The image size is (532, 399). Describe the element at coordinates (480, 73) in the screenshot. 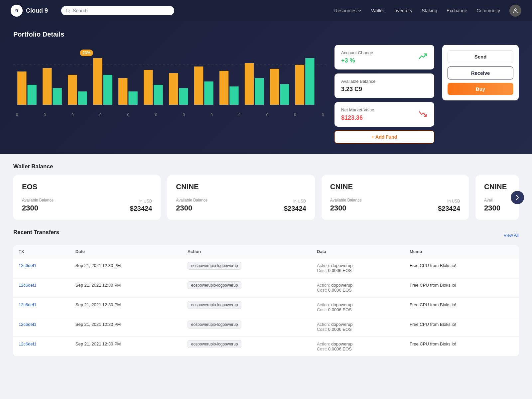

I see `receive-button: Receive` at that location.